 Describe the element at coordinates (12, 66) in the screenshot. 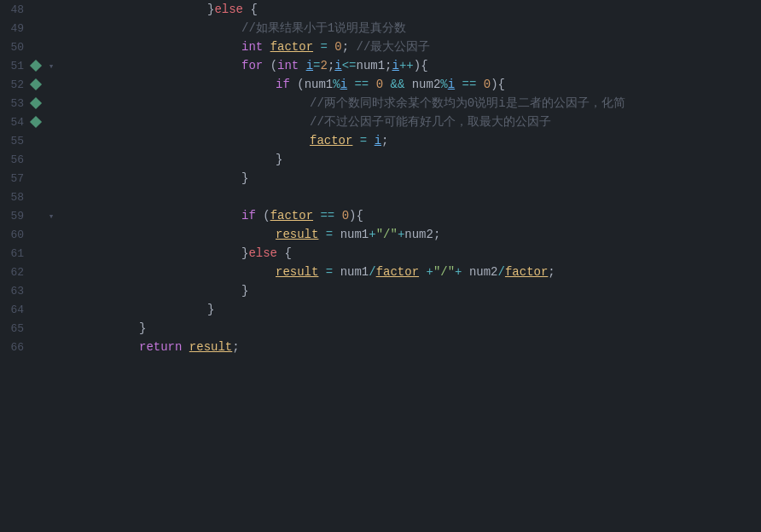

I see `line-number-51: 51` at that location.